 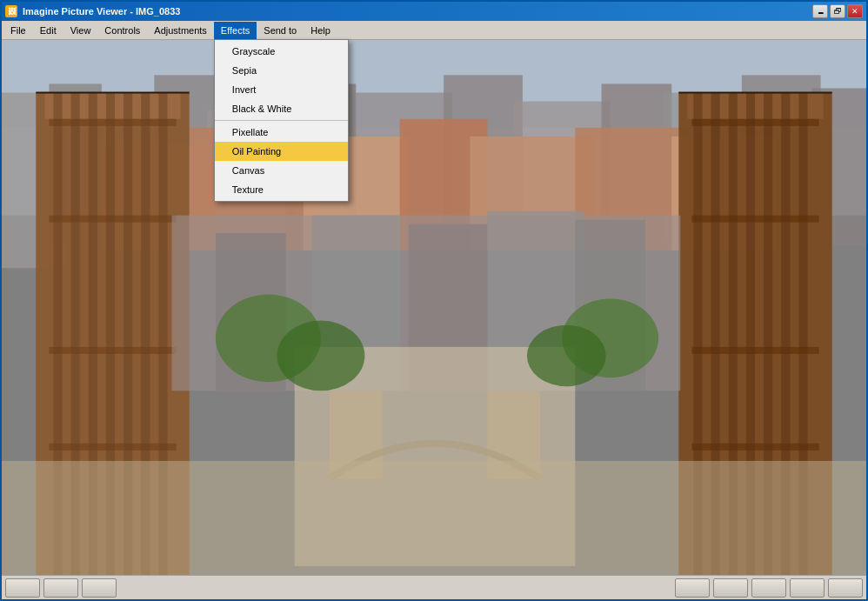 I want to click on title-bar-text: 🖼 Imagine Picture Viewer - IMG_0833, so click(x=92, y=11).